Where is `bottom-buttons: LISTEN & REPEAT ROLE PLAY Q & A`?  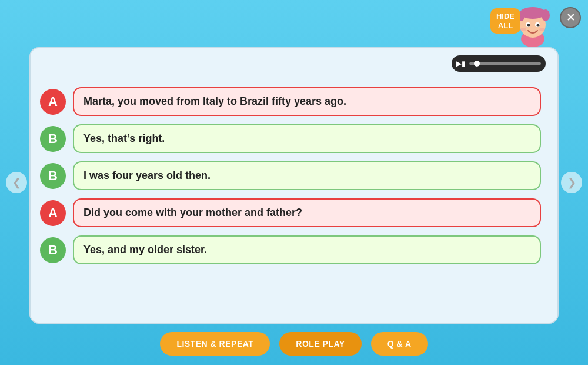 bottom-buttons: LISTEN & REPEAT ROLE PLAY Q & A is located at coordinates (294, 344).